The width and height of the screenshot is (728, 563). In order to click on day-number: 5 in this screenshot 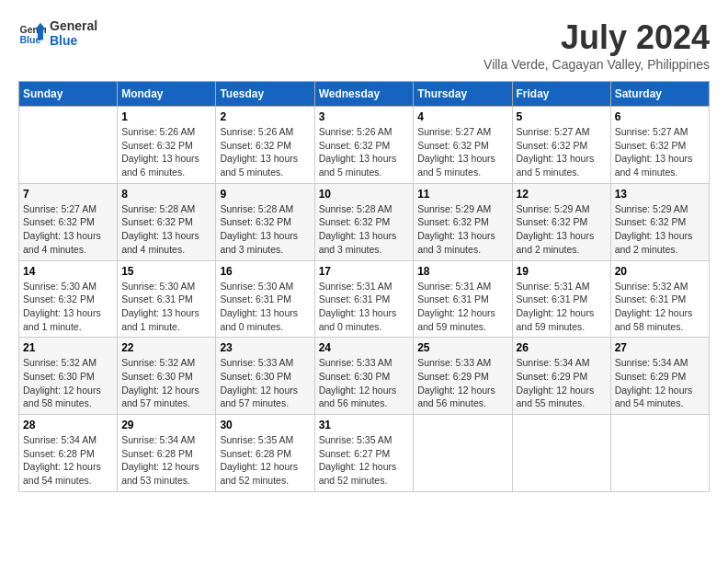, I will do `click(562, 117)`.